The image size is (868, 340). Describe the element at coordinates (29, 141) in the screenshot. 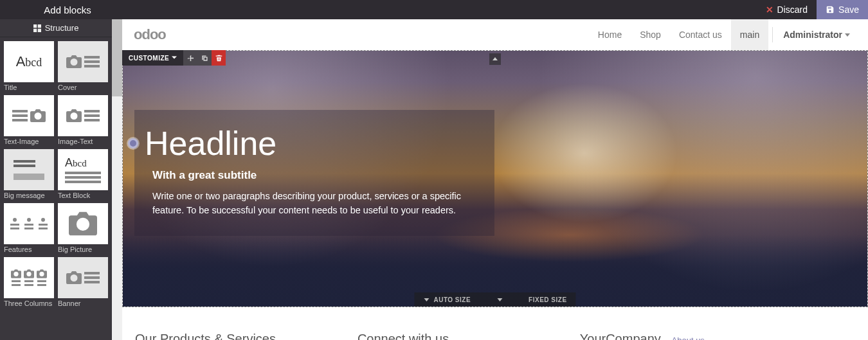

I see `block-label: Text-Image` at that location.